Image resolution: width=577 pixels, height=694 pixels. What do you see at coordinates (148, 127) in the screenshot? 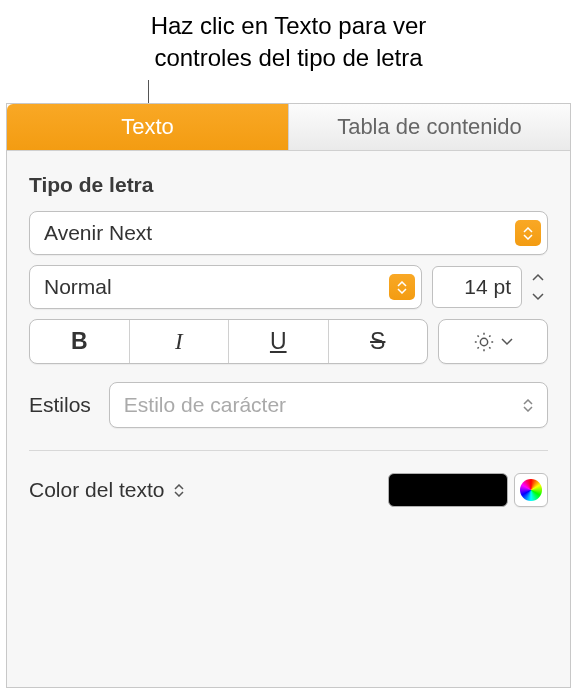
I see `tab-text: Texto` at bounding box center [148, 127].